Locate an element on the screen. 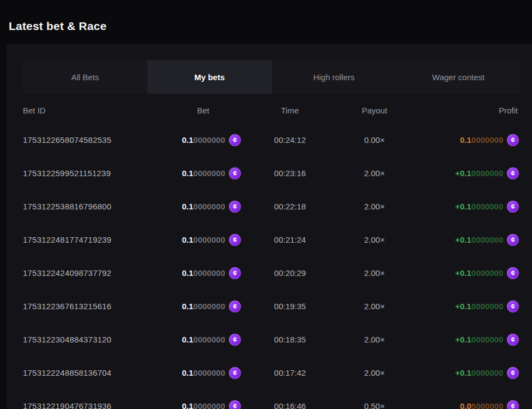 The height and width of the screenshot is (409, 532). table-row: 1753122424098737792 0.10000000 ¢ 00:20:2… is located at coordinates (269, 273).